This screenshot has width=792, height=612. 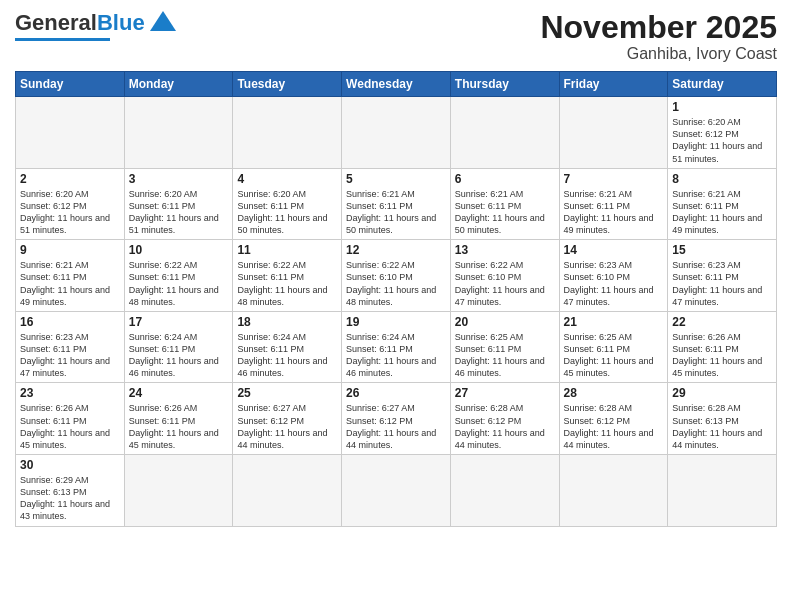 I want to click on table-row: 7Sunrise: 6:21 AM Sunset: 6:11 PM Daylig…, so click(x=614, y=204).